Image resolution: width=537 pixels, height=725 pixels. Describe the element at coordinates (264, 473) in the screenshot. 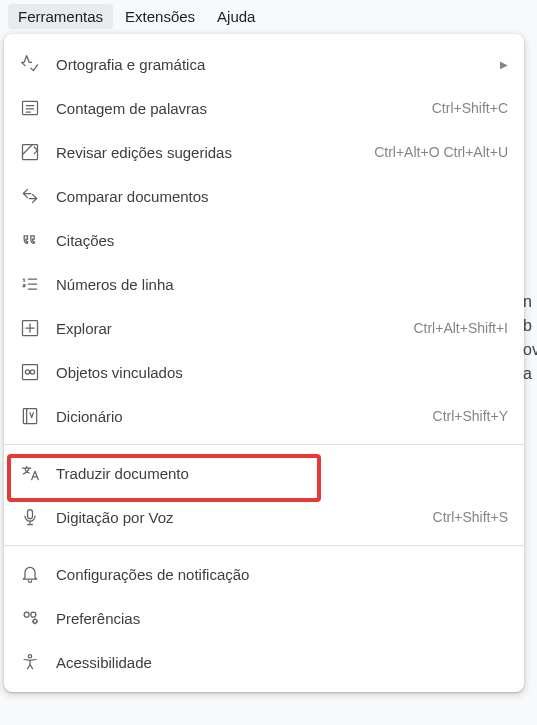

I see `menu-translate: Traduzir documento` at that location.